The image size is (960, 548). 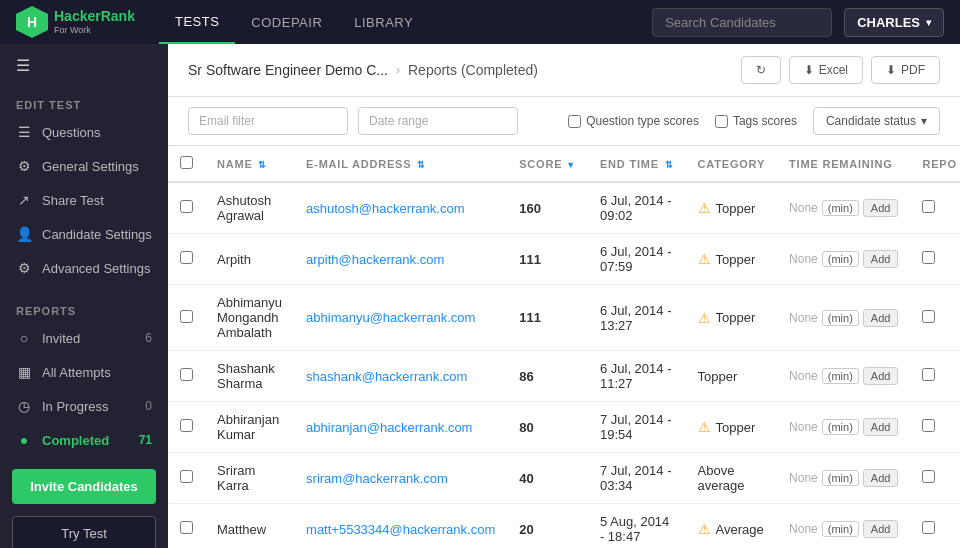 What do you see at coordinates (84, 166) in the screenshot?
I see `sidebar-item-general-settings: ⚙ General Settings` at bounding box center [84, 166].